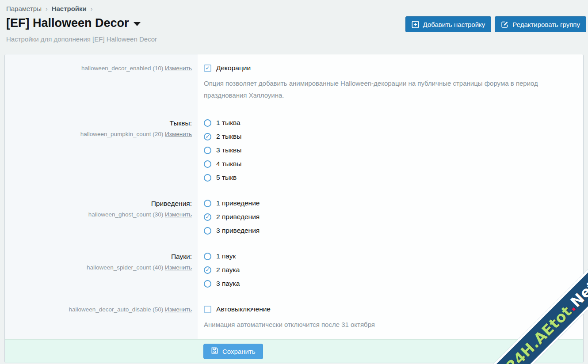  Describe the element at coordinates (238, 231) in the screenshot. I see `radio-label: 3 приведения` at that location.